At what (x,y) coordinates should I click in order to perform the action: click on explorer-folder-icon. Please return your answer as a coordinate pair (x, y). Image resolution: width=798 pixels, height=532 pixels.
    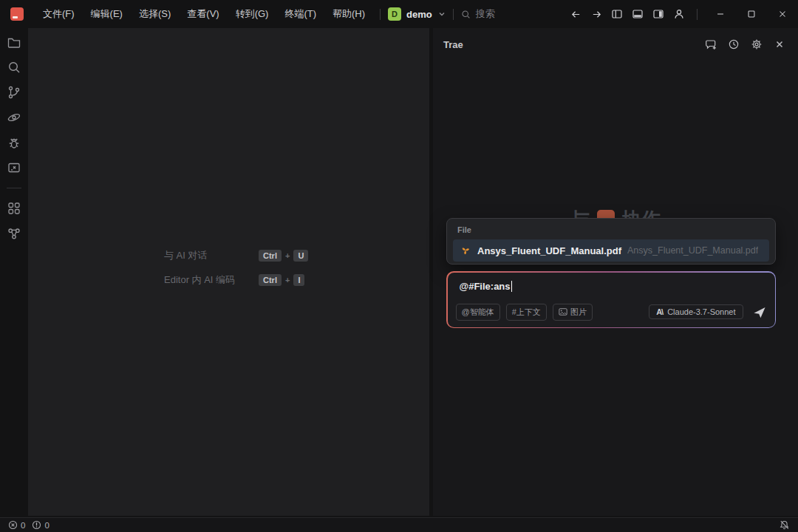
    Looking at the image, I should click on (14, 42).